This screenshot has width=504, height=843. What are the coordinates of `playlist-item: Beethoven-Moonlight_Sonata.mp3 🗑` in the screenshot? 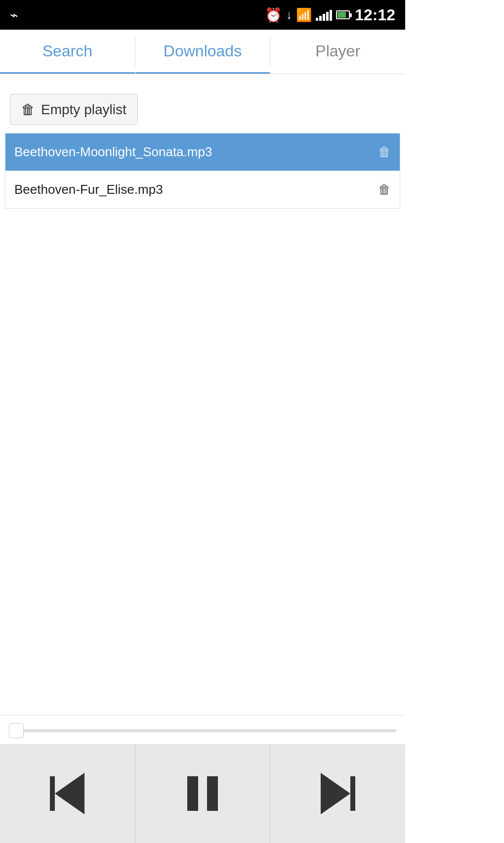 It's located at (203, 152).